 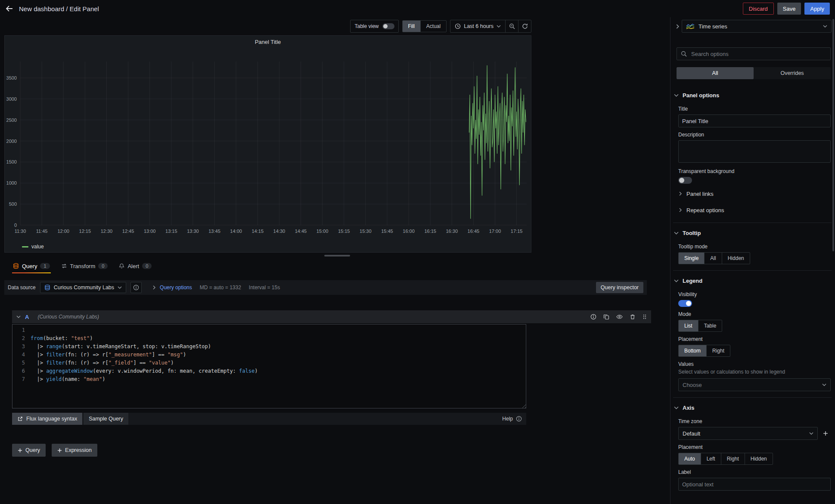 What do you see at coordinates (705, 351) in the screenshot?
I see `legend-placement-group: Bottom Right` at bounding box center [705, 351].